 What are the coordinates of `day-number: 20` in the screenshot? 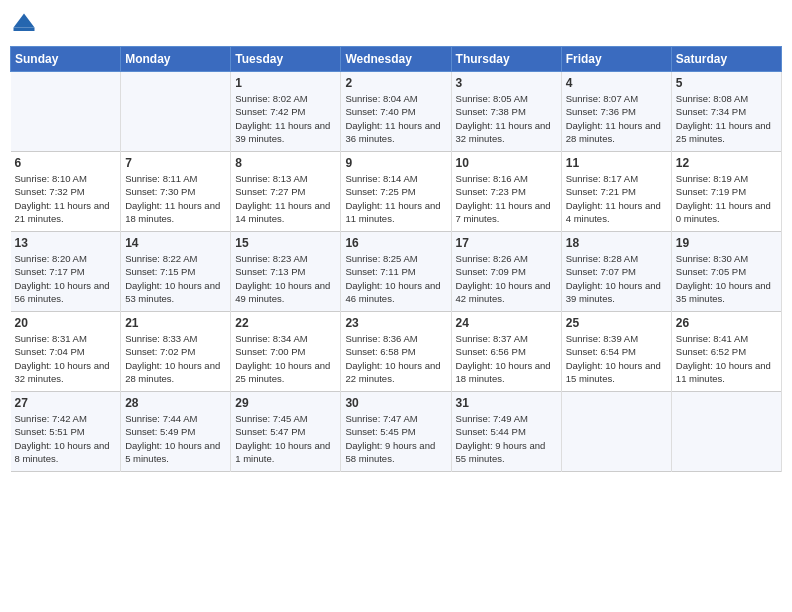 It's located at (66, 323).